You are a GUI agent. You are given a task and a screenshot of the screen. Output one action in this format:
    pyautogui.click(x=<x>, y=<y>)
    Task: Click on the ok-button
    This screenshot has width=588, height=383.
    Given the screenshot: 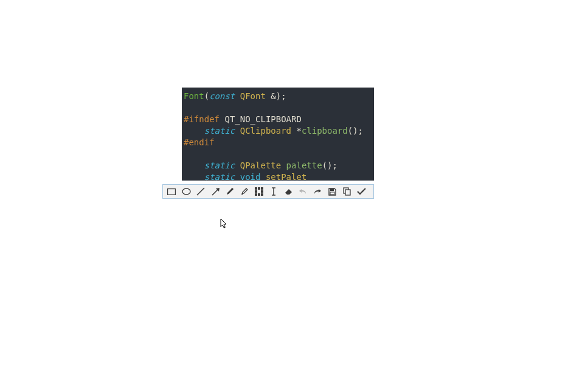 What is the action you would take?
    pyautogui.click(x=361, y=191)
    